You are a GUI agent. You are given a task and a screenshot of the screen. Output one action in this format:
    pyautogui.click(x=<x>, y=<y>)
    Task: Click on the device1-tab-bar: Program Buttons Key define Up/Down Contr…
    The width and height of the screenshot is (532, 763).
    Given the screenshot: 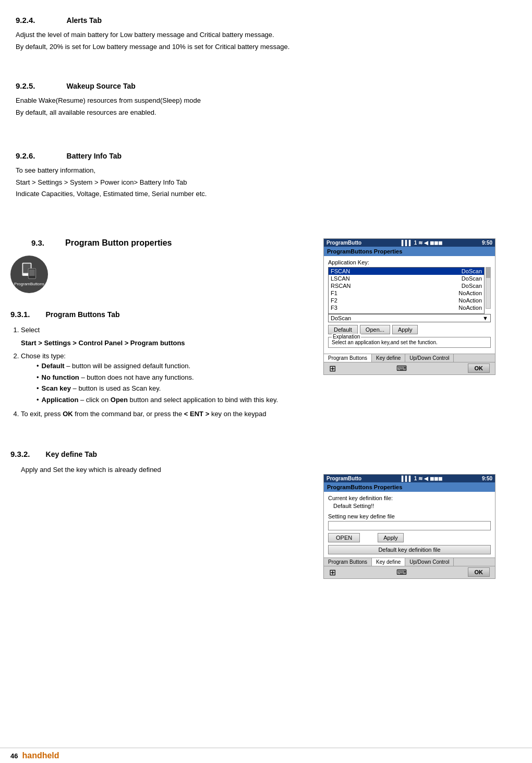 What is the action you would take?
    pyautogui.click(x=409, y=358)
    